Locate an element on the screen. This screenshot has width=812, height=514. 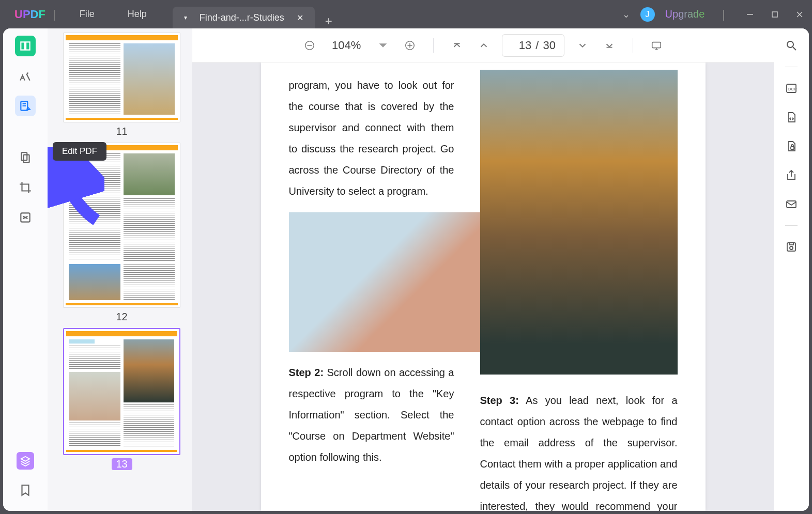
page-number-box: / 30 is located at coordinates (533, 45).